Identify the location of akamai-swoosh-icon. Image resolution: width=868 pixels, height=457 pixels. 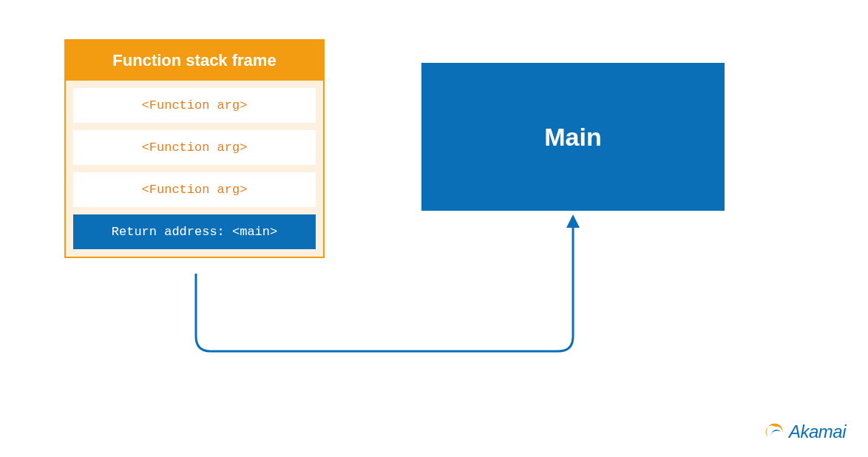
(776, 432).